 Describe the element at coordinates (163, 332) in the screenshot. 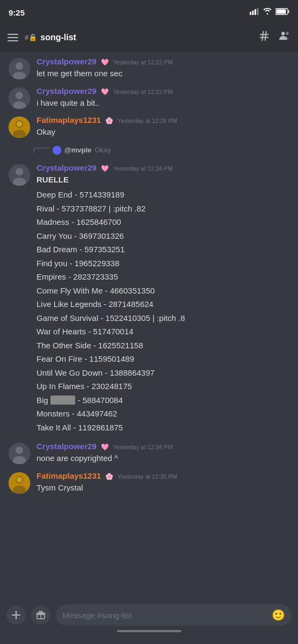

I see `list-item: War of Hearts - 517470014` at that location.